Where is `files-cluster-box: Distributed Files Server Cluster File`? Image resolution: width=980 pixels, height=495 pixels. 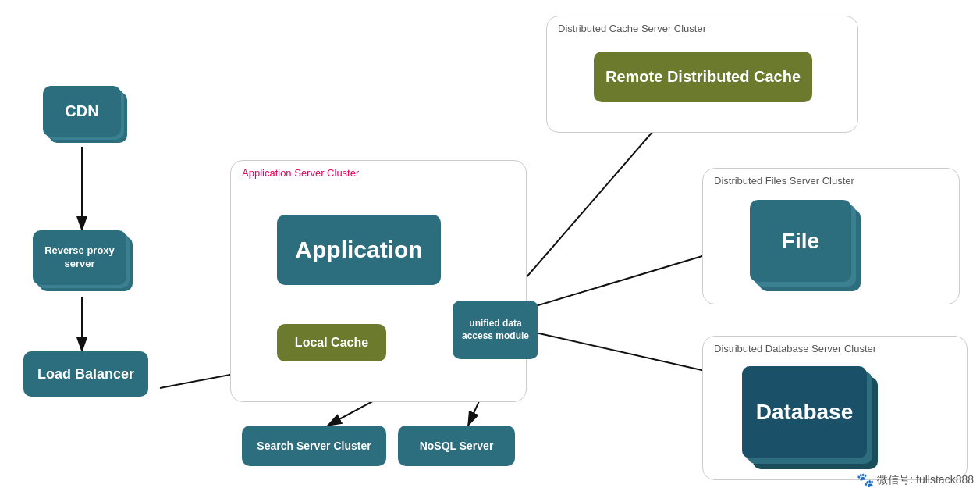
files-cluster-box: Distributed Files Server Cluster File is located at coordinates (831, 236).